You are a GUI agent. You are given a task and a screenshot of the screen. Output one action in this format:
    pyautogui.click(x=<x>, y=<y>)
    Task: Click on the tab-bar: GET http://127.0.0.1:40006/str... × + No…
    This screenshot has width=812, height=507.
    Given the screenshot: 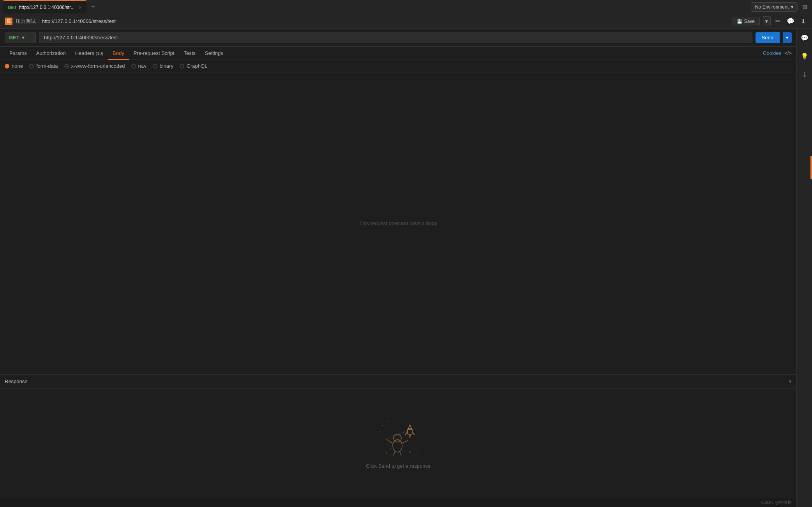 What is the action you would take?
    pyautogui.click(x=406, y=7)
    